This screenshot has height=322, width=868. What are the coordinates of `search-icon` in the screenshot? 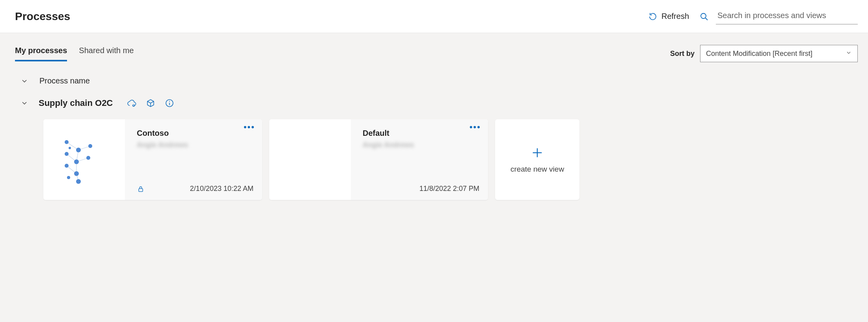 It's located at (704, 17).